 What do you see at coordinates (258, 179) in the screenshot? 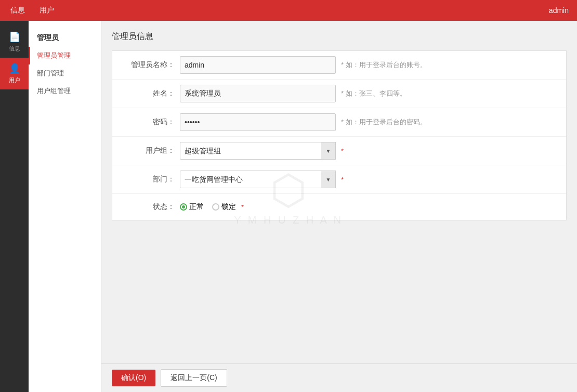
I see `select-dept: 一吃货网管理中心 技术部 运营部` at bounding box center [258, 179].